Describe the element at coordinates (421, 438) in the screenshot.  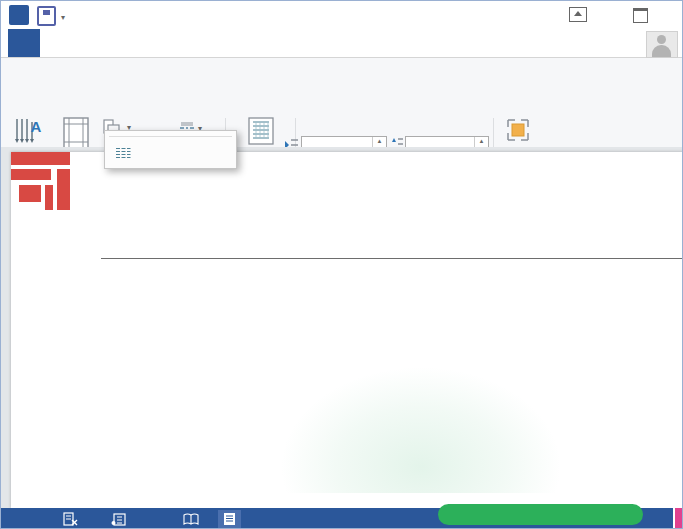
I see `background-watermark-circle` at that location.